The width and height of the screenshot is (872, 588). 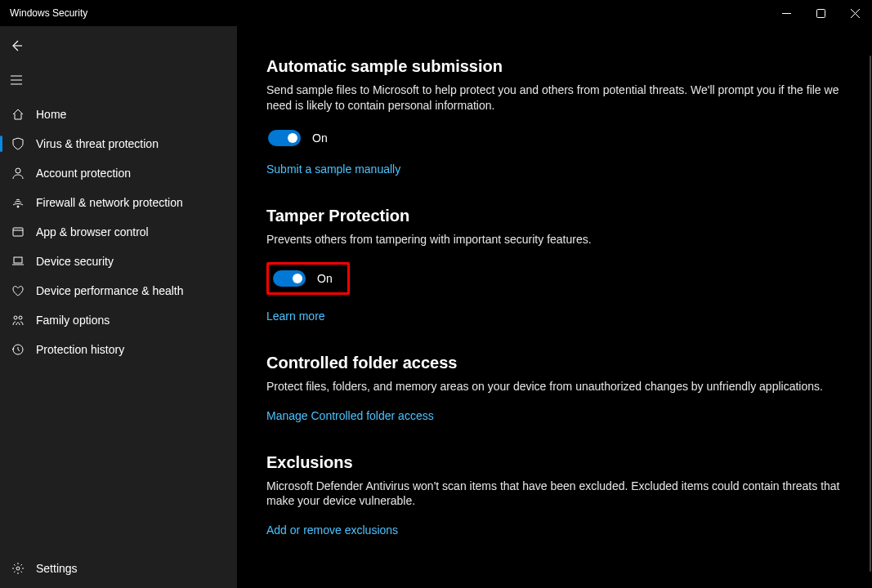 I want to click on learn-more-link: Learn more, so click(x=554, y=316).